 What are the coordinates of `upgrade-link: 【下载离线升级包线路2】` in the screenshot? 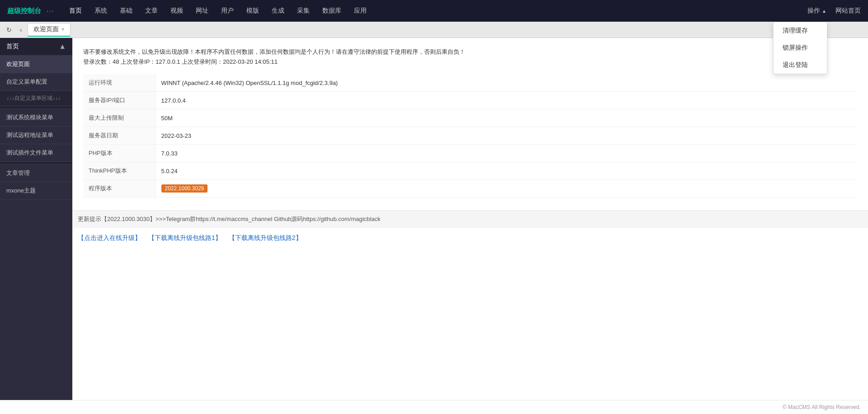 It's located at (265, 238).